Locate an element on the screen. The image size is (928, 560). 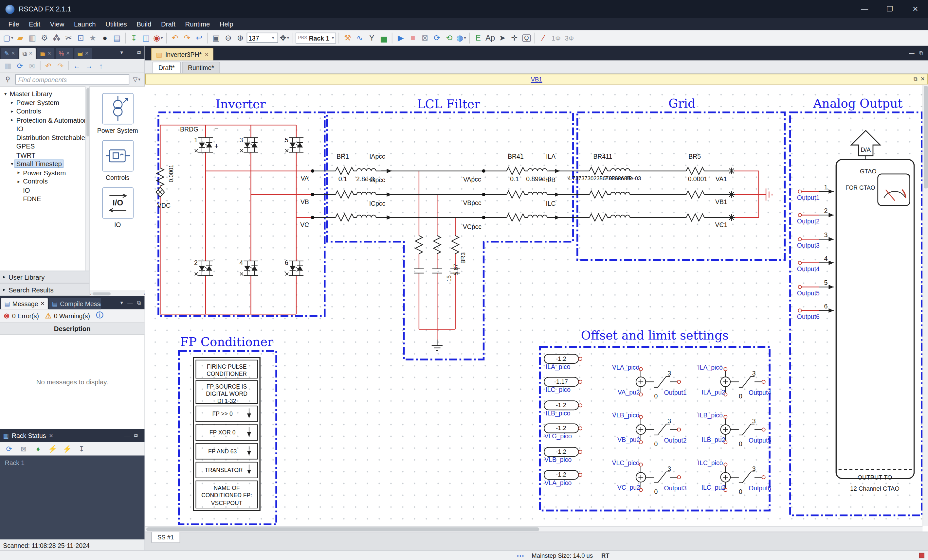
menu-runtime: Runtime is located at coordinates (197, 24).